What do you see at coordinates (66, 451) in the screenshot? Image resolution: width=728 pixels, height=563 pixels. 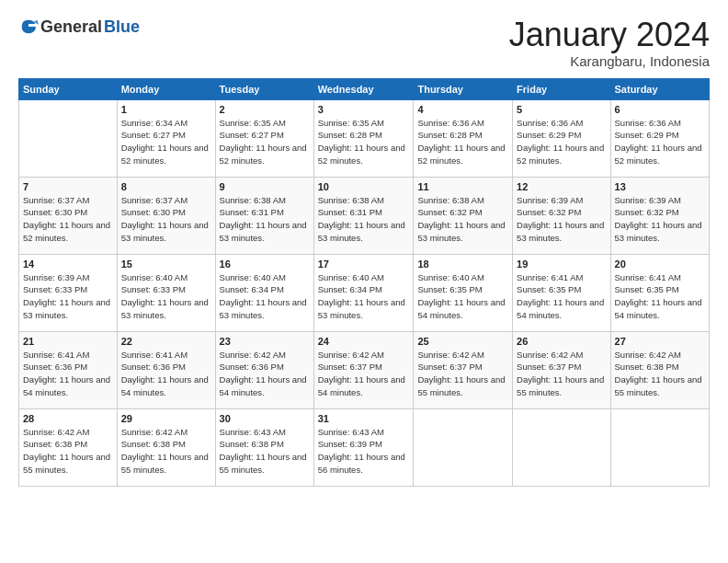 I see `day-info: Sunrise: 6:42 AMSunset: 6:38 PMDaylight:…` at bounding box center [66, 451].